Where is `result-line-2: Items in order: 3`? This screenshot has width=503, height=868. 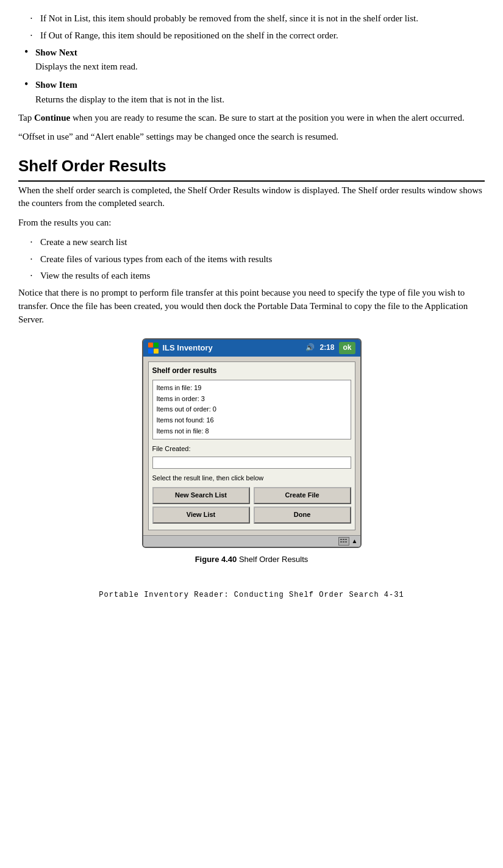
result-line-2: Items in order: 3 is located at coordinates (252, 399).